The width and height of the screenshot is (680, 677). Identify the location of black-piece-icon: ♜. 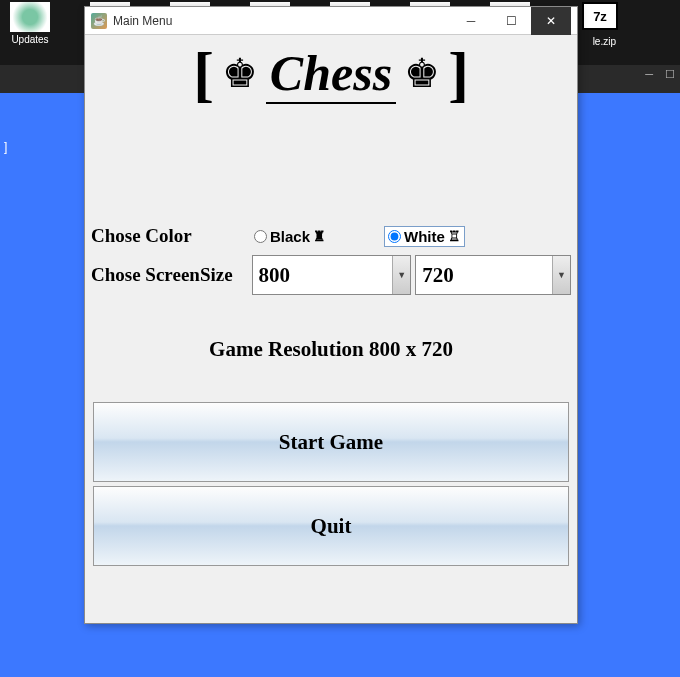
(320, 236).